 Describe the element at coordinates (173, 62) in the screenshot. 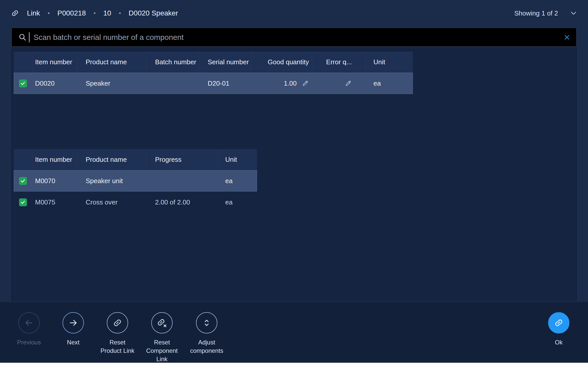

I see `col-batch-number: Batch number` at that location.